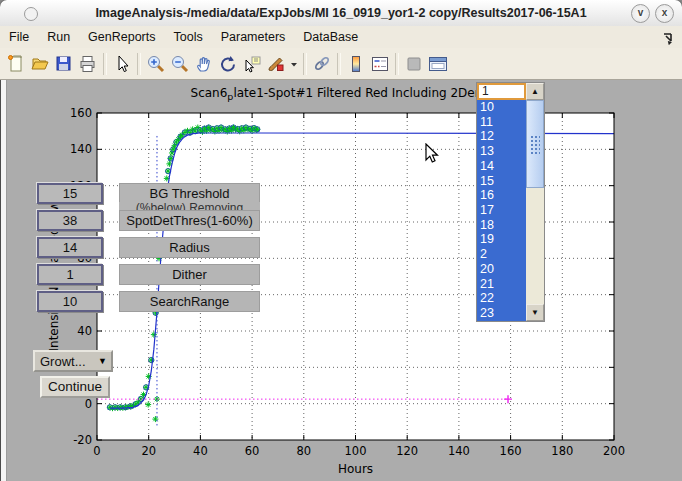 Image resolution: width=682 pixels, height=481 pixels. I want to click on brush-icon, so click(276, 64).